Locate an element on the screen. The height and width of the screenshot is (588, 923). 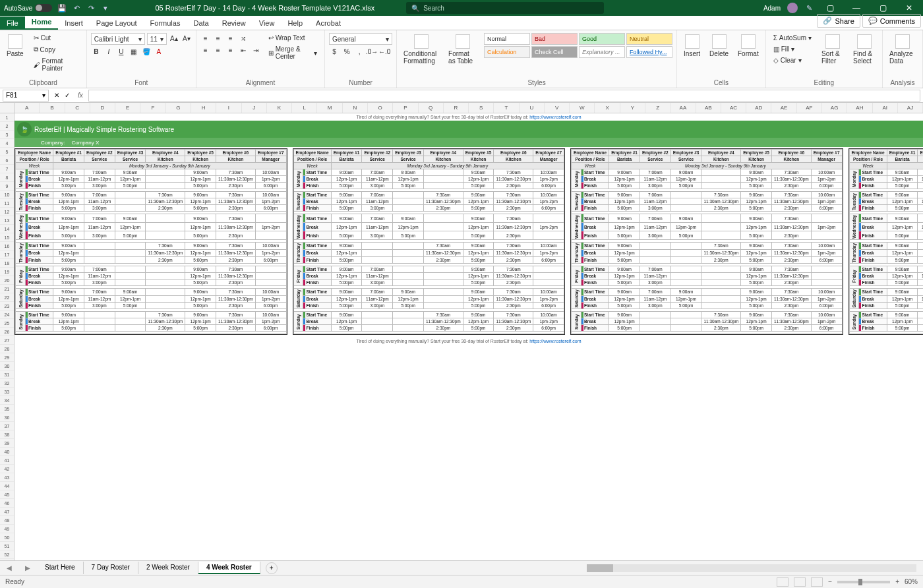
merge-center-button: ⊞ Merge & Center ▾ is located at coordinates (293, 53).